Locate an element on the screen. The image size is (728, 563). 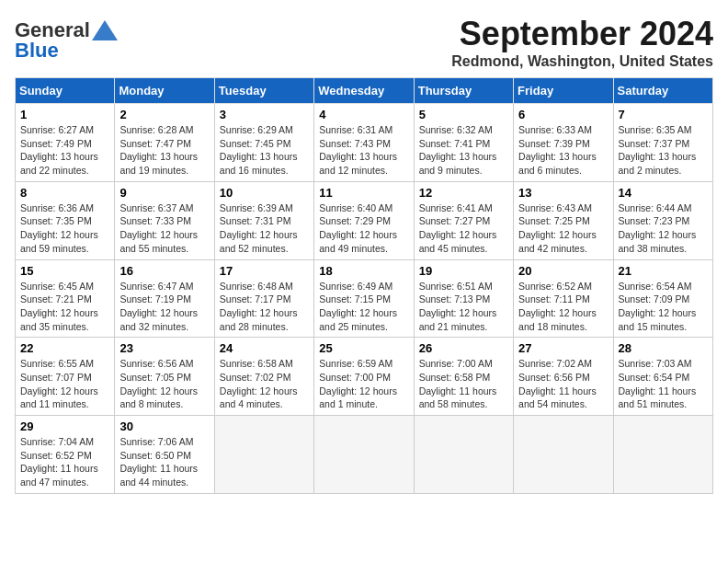
day-number: 7 is located at coordinates (664, 114).